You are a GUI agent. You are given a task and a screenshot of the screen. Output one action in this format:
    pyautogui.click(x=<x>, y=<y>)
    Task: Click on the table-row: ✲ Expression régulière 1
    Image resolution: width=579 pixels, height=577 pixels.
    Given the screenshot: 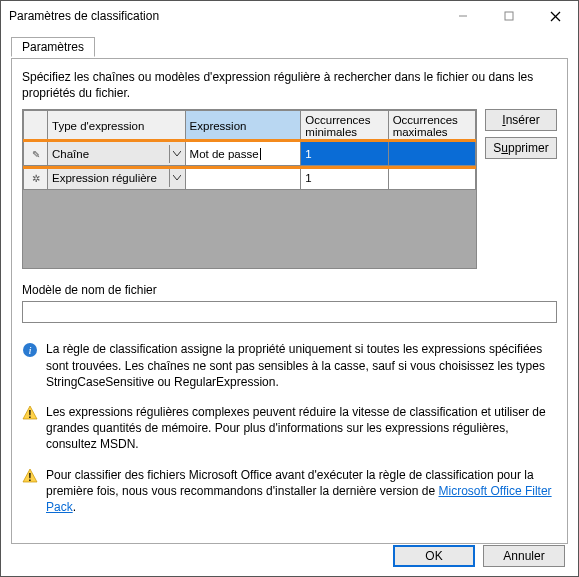 What is the action you would take?
    pyautogui.click(x=250, y=178)
    